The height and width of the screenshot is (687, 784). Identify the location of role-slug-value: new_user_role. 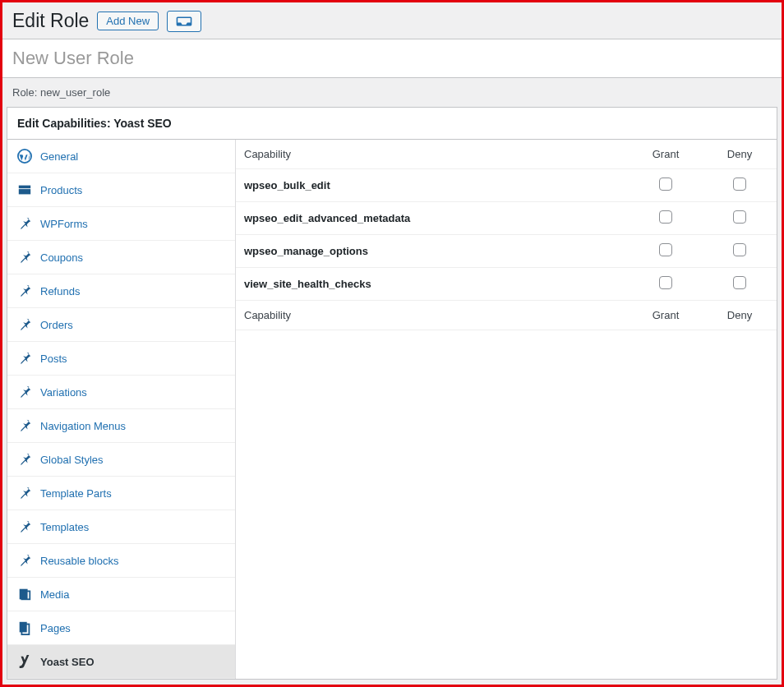
(76, 92).